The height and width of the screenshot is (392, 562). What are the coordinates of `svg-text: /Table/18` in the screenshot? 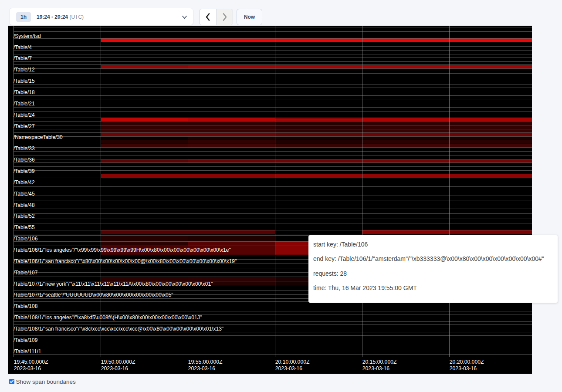 It's located at (24, 92).